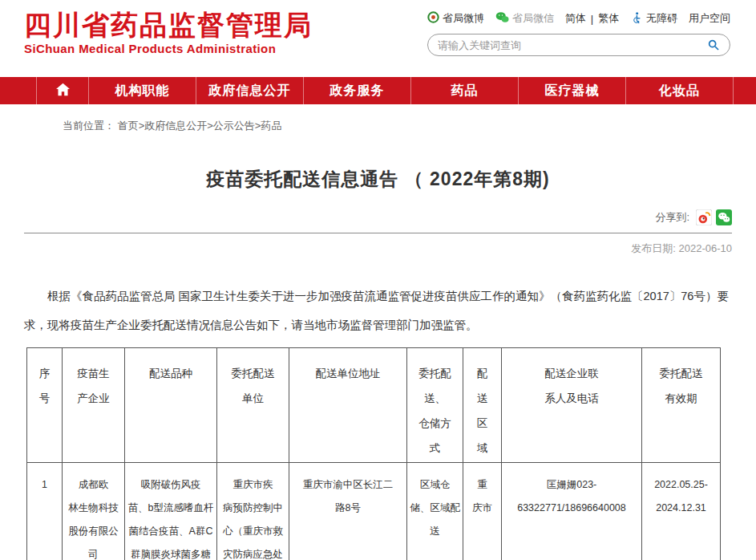  I want to click on header-links: 省局微博 省局微信 简体 | 繁体 无障碍, so click(579, 18).